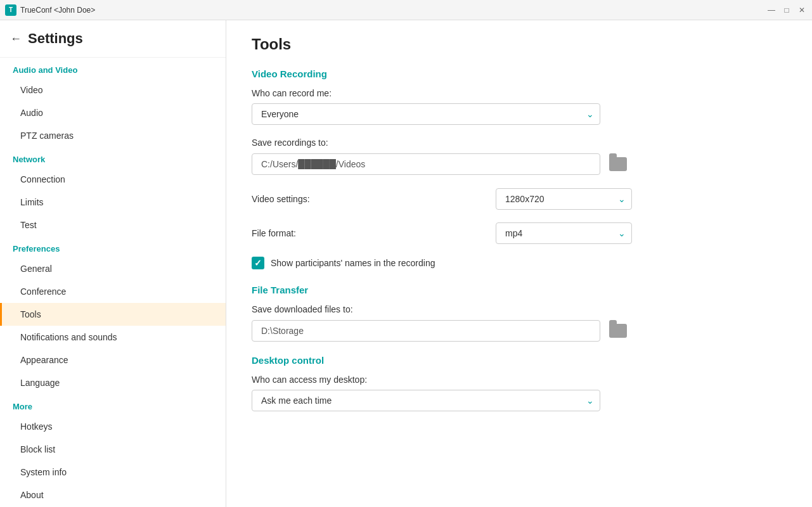  I want to click on save-downloaded-folder-button, so click(618, 331).